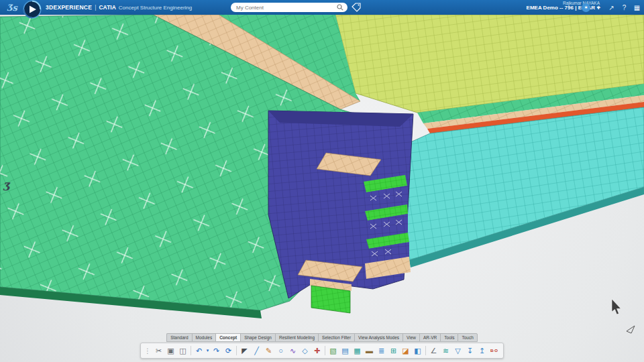  Describe the element at coordinates (322, 351) in the screenshot. I see `action-toolbar: ⋮ ✂ ▣ ◫ ↶ ▾ ↷ ⟳ ◤ ╱ ✎ ○ ∿ ◇ ✚ ▧ ▤ ▦ ▬ ≣ …` at that location.